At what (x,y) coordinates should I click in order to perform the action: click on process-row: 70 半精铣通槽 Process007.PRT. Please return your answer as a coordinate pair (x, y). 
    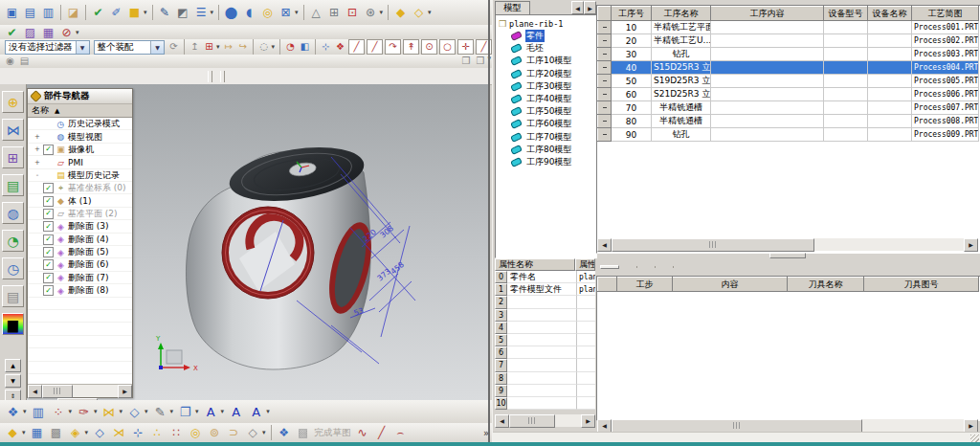
    Looking at the image, I should click on (789, 108).